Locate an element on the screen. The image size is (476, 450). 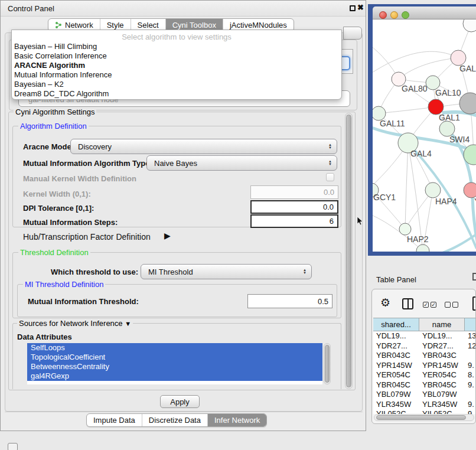
data-attribute-item: BetweennessCentrality is located at coordinates (175, 367).